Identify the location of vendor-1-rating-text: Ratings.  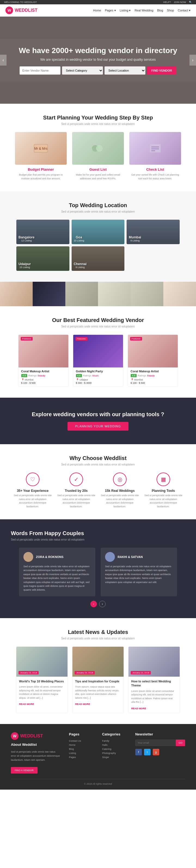
(32, 376).